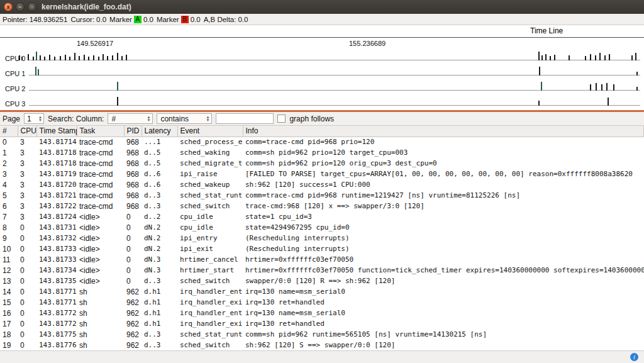 The height and width of the screenshot is (363, 644). Describe the element at coordinates (634, 357) in the screenshot. I see `info-icon: i` at that location.